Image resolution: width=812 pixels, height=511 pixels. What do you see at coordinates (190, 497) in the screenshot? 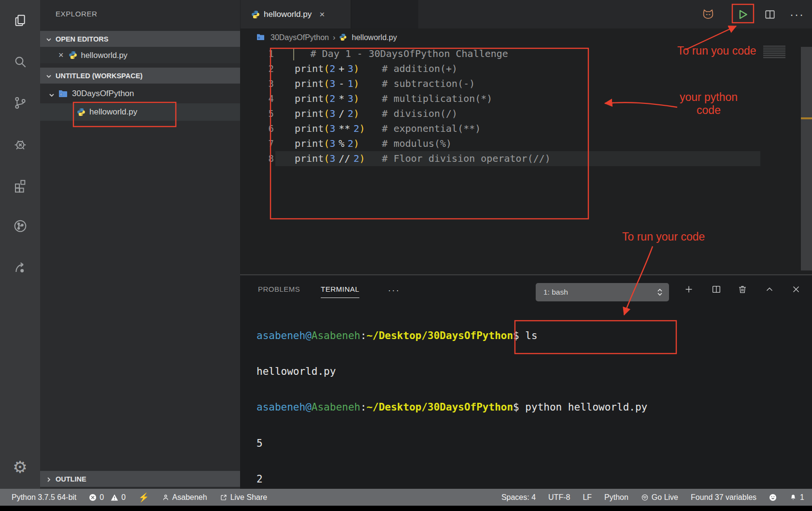
I see `user-name: Asabeneh` at bounding box center [190, 497].